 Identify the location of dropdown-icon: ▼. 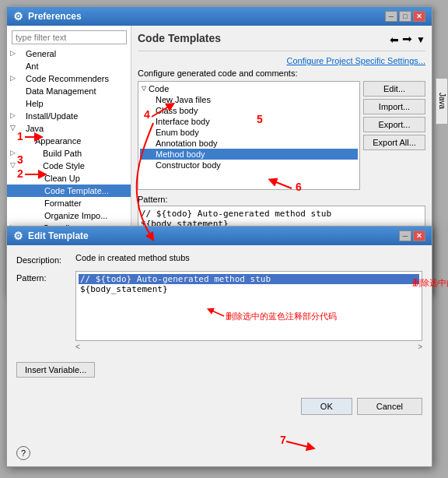
(421, 40).